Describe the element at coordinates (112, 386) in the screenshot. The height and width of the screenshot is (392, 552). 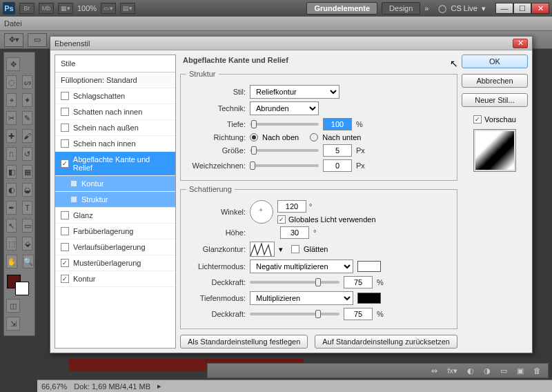
I see `status-doc: Dok: 1,69 MB/4,41 MB` at that location.